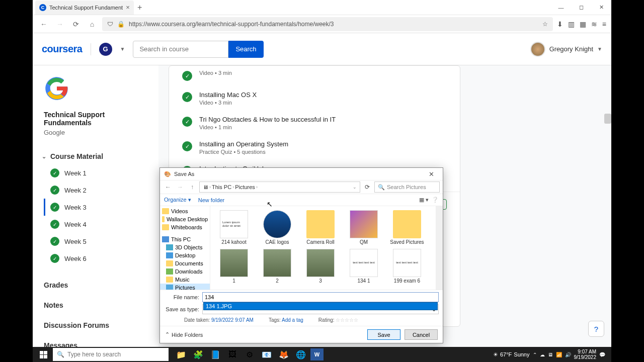  Describe the element at coordinates (185, 272) in the screenshot. I see `tree-item: Downloads` at that location.